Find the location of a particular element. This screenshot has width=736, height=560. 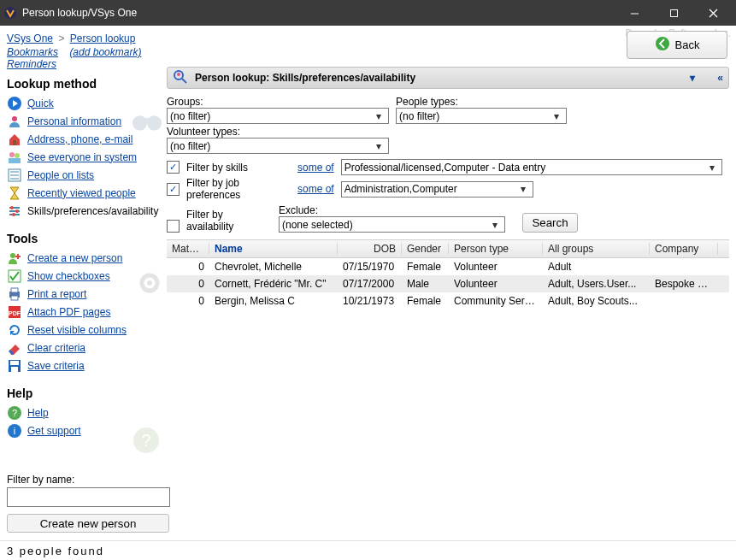

cell-dob: 07/15/1970 is located at coordinates (369, 267).